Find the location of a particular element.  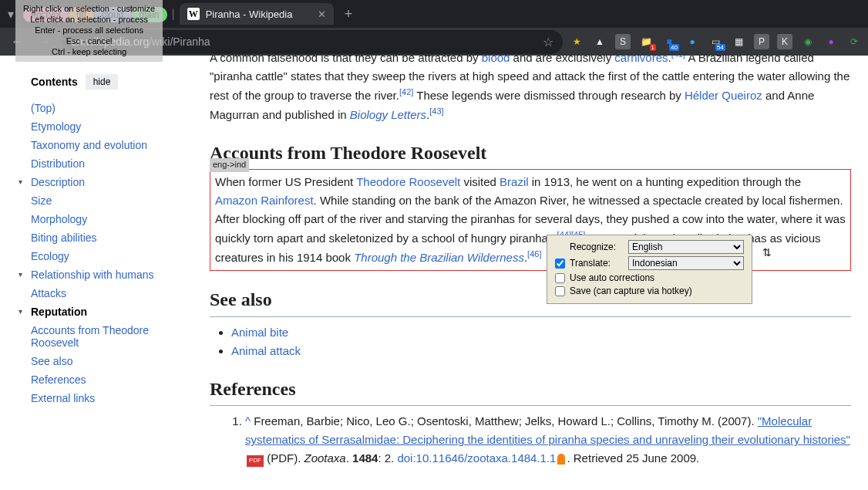

toc-biting-abilities: Biting abilities is located at coordinates (64, 238).